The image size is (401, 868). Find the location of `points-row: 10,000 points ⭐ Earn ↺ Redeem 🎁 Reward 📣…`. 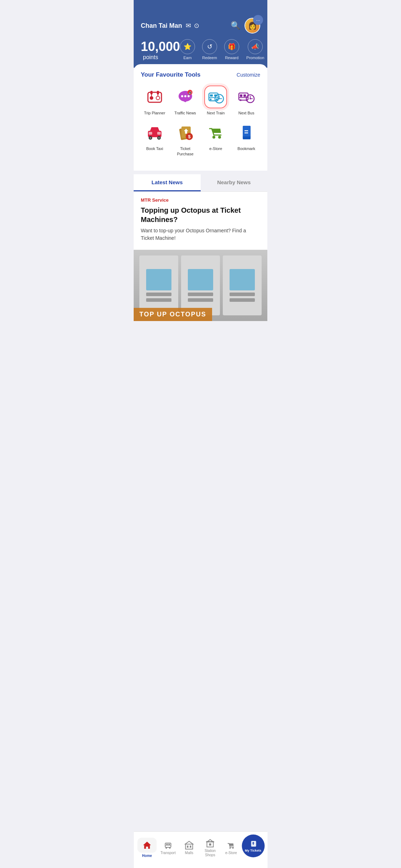

points-row: 10,000 points ⭐ Earn ↺ Redeem 🎁 Reward 📣… is located at coordinates (200, 50).